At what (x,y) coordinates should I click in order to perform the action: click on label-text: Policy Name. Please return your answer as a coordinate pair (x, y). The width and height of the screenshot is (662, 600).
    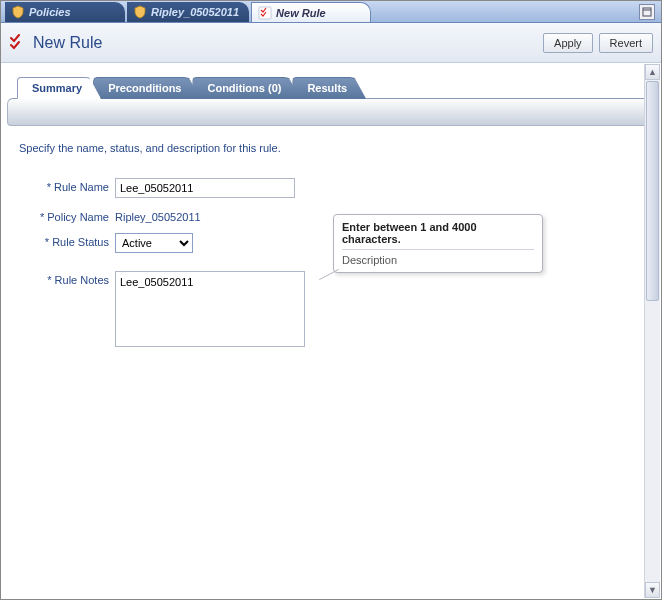
    Looking at the image, I should click on (78, 217).